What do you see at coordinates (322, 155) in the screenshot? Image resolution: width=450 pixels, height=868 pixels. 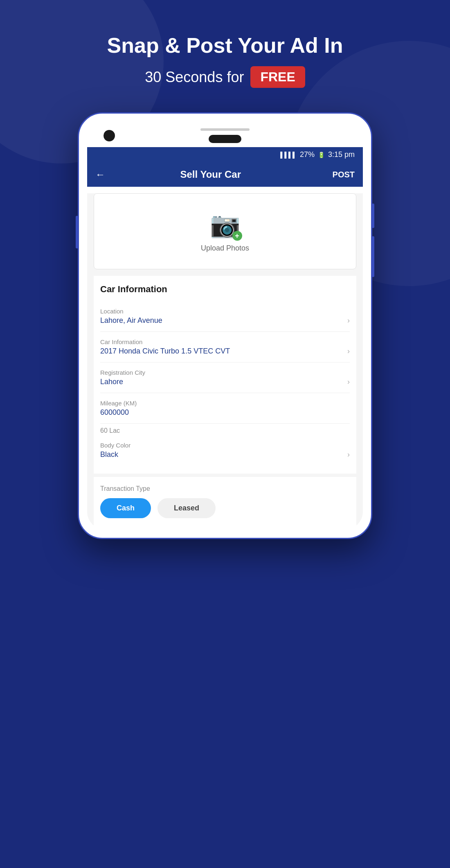 I see `battery-icon: 🔋` at bounding box center [322, 155].